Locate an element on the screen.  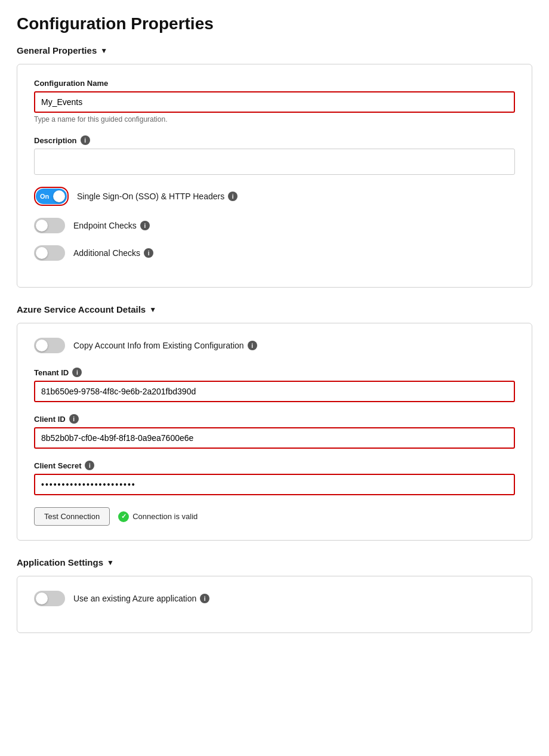
endpoint-checks-row: Endpoint Checks i is located at coordinates (274, 226).